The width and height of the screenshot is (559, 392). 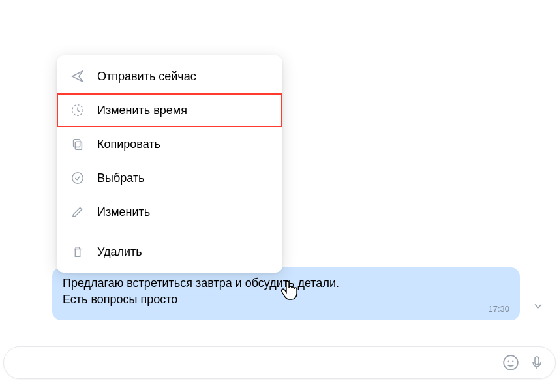 What do you see at coordinates (78, 252) in the screenshot?
I see `trash-icon` at bounding box center [78, 252].